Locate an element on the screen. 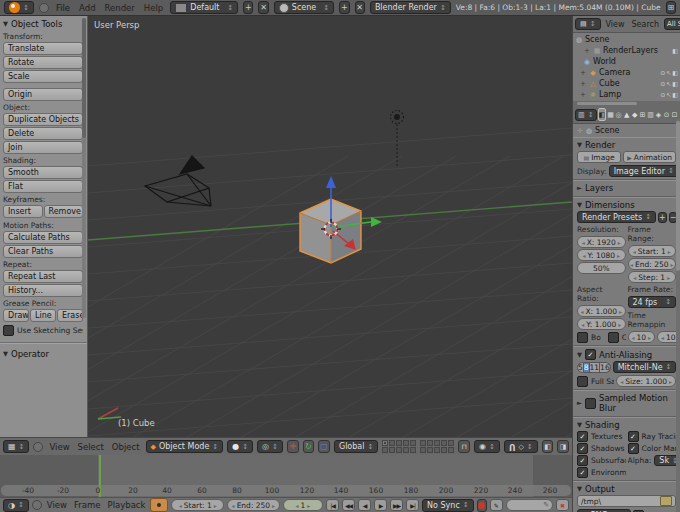 This screenshot has height=512, width=680. menu-help: Help is located at coordinates (154, 8).